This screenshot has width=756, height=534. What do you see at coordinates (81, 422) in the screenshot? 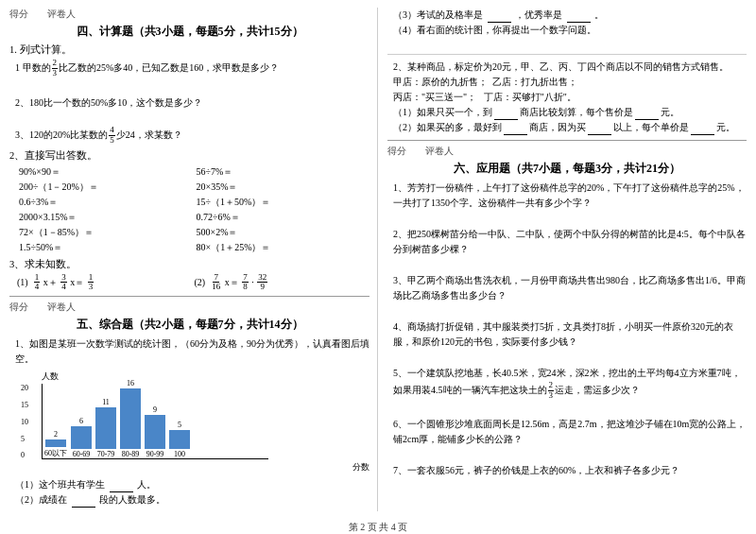
I see `bar-val-1: 6` at bounding box center [81, 422].